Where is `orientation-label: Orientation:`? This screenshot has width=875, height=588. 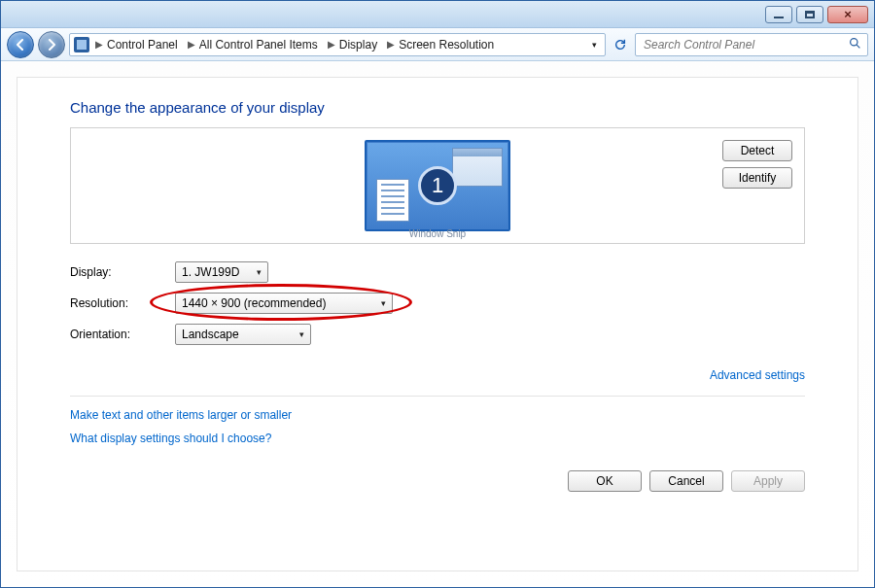
orientation-label: Orientation: is located at coordinates (117, 334).